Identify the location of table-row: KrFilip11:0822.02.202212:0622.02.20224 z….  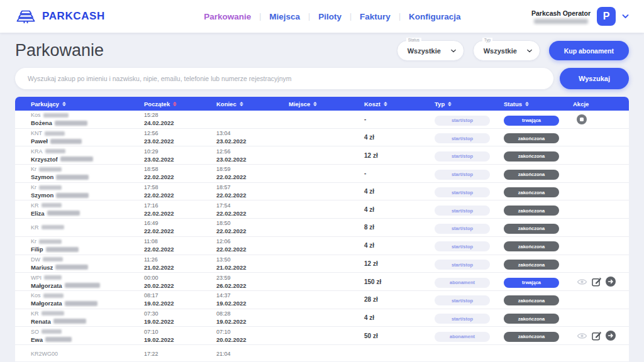
(322, 246).